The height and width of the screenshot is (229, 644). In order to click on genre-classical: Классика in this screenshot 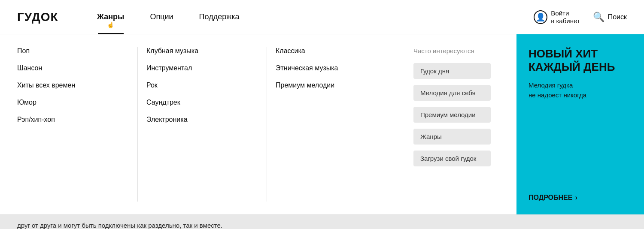, I will do `click(323, 51)`.